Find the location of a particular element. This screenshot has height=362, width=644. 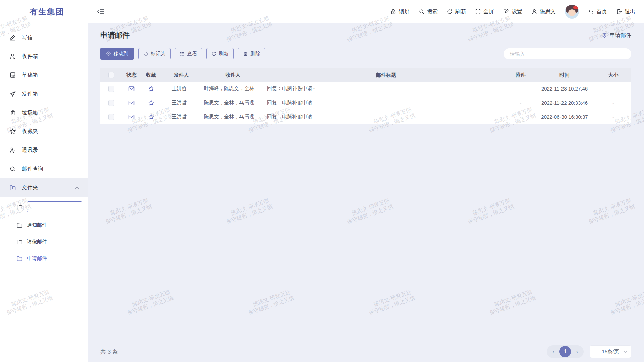

page-size-value: 15条/页 is located at coordinates (610, 352).